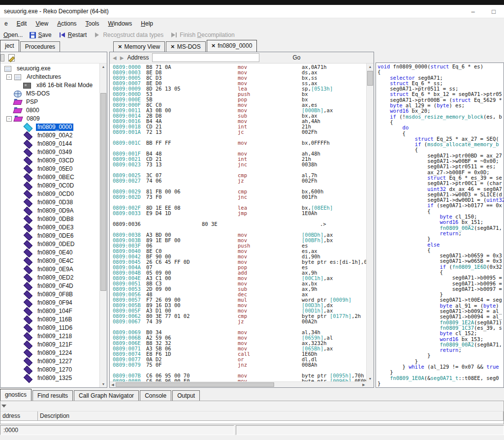 Image resolution: width=504 pixels, height=440 pixels. I want to click on go-button: Go, so click(296, 58).